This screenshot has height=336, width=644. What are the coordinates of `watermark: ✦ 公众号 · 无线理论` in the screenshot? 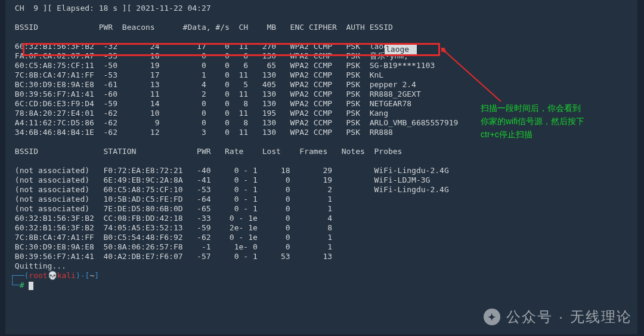 It's located at (558, 317).